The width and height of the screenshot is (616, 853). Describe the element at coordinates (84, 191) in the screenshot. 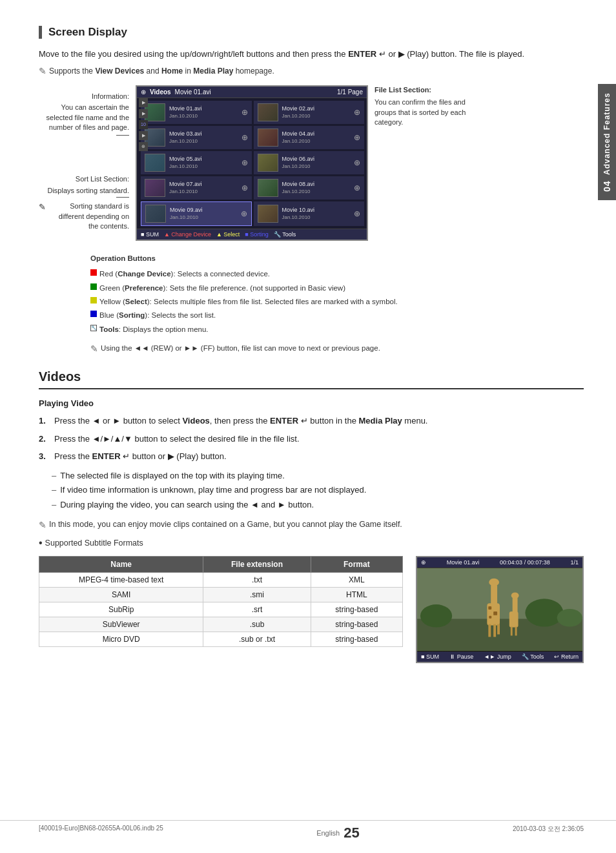

I see `sort-desc: Displays sorting standard.` at that location.